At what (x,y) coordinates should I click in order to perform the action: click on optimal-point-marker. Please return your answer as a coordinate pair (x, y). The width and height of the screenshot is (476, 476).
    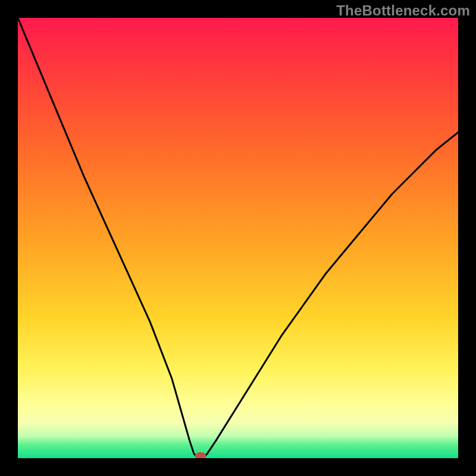
    Looking at the image, I should click on (201, 455).